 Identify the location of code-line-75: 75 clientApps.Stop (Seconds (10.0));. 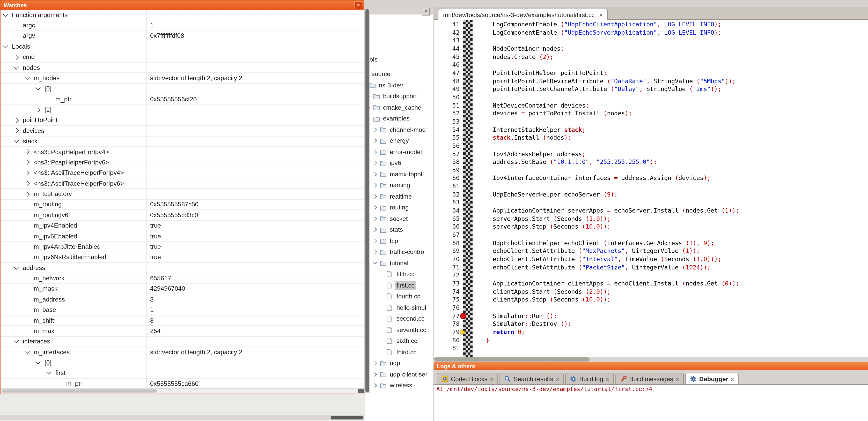
(651, 300).